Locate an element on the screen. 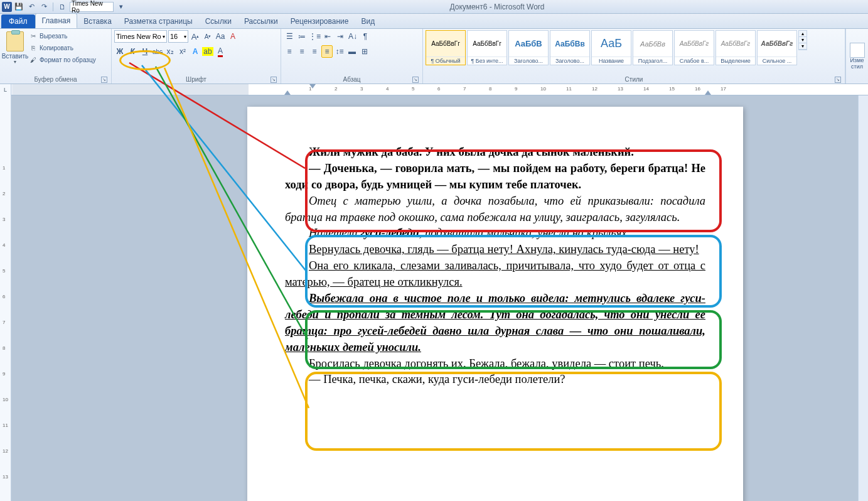 Image resolution: width=868 pixels, height=501 pixels. align-left-button: ≡ is located at coordinates (289, 51).